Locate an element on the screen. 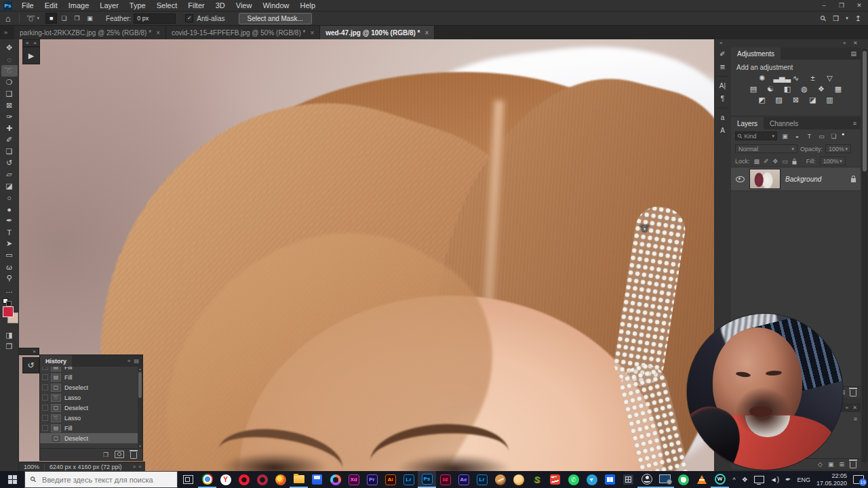 The width and height of the screenshot is (868, 488). paragraph-panel-icon: ¶ is located at coordinates (723, 99).